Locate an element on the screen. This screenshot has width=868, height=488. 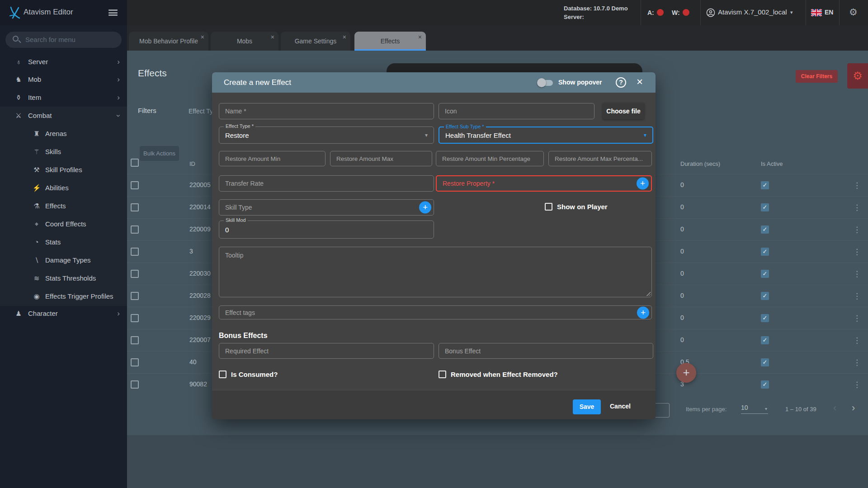
tooltip-textarea: Tooltip is located at coordinates (435, 272).